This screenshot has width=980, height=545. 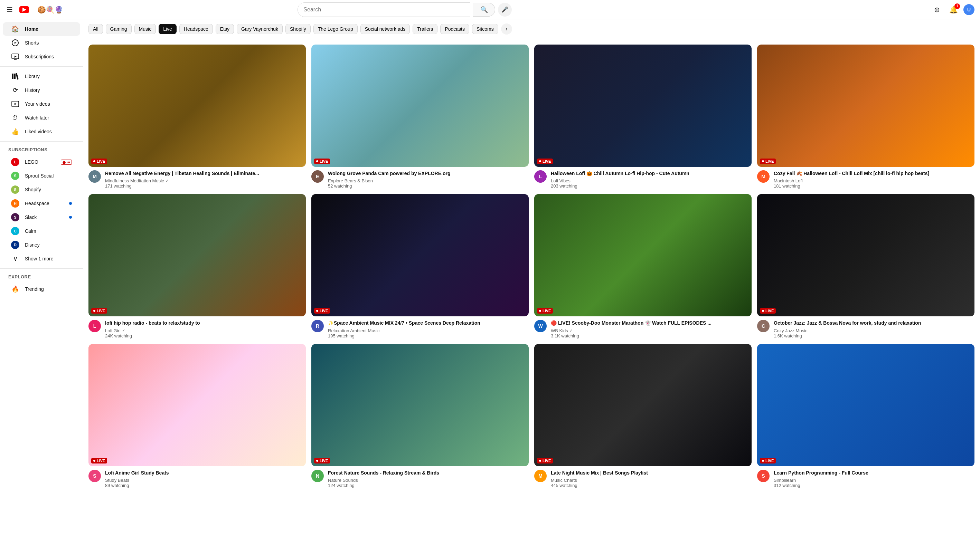 I want to click on sidebar-item-shopify: SShopify, so click(x=41, y=189).